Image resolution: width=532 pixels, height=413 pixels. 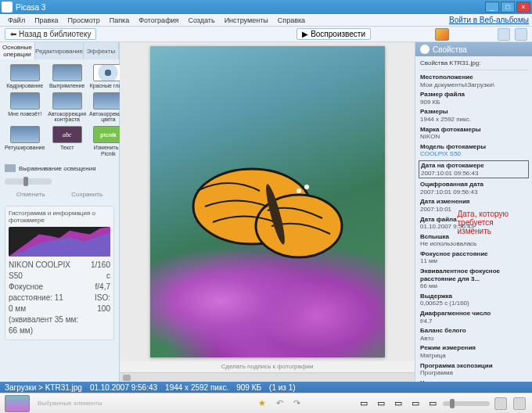 I want to click on zoom-100-icon, so click(x=519, y=404).